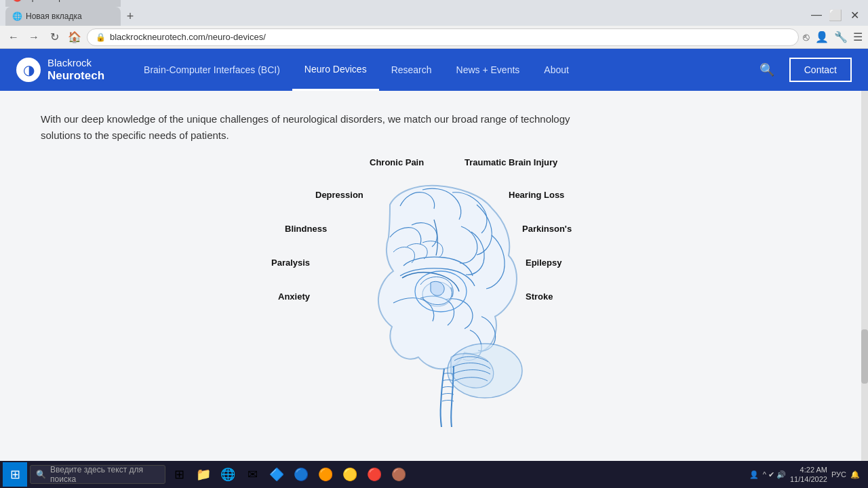 This screenshot has height=488, width=868. Describe the element at coordinates (821, 70) in the screenshot. I see `contact-button: Contact` at that location.